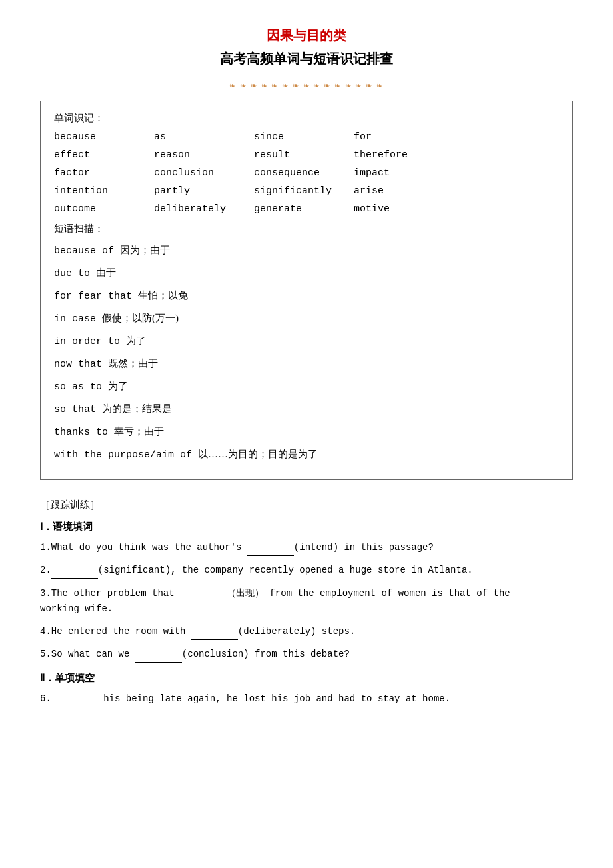  I want to click on phrase-for-fear-that: for fear that 生怕；以免, so click(306, 296).